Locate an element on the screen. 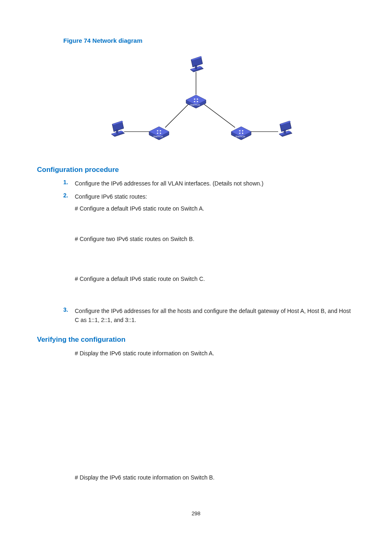 The height and width of the screenshot is (533, 392). step-text: Configure the IPv6 addresses for all VLA… is located at coordinates (215, 183).